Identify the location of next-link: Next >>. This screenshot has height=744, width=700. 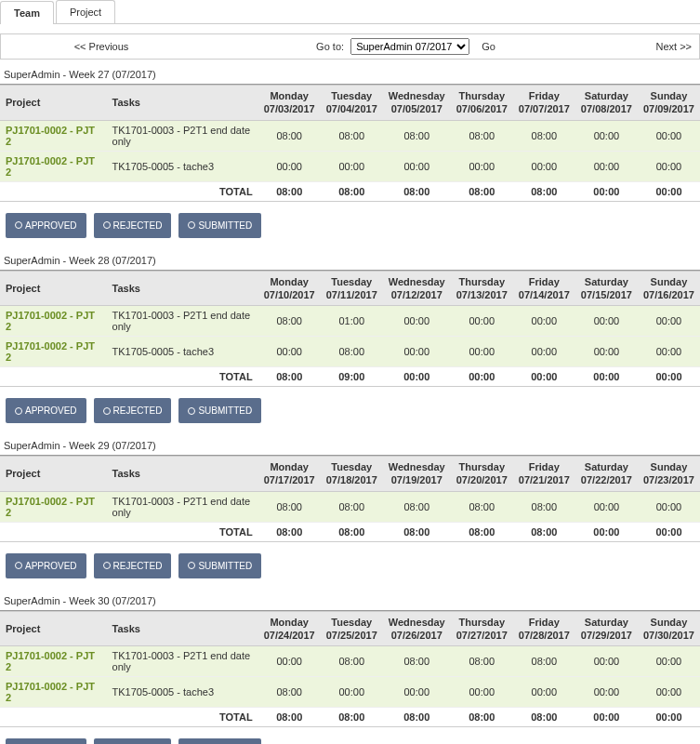
(654, 46).